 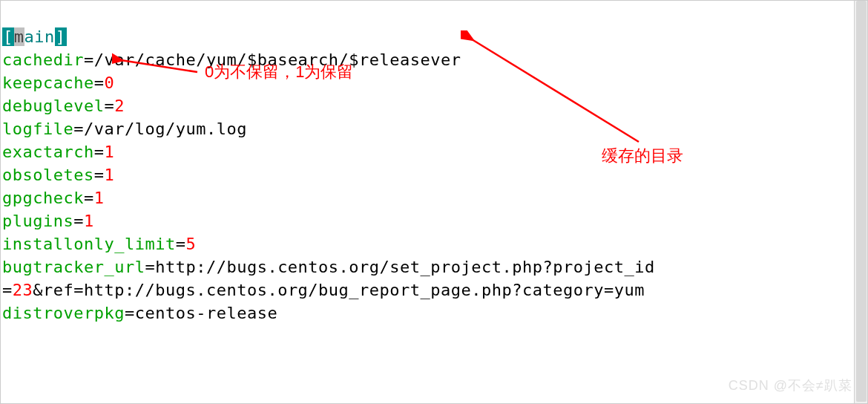 I want to click on config-key-gpgcheck: gpgcheck, so click(x=43, y=198).